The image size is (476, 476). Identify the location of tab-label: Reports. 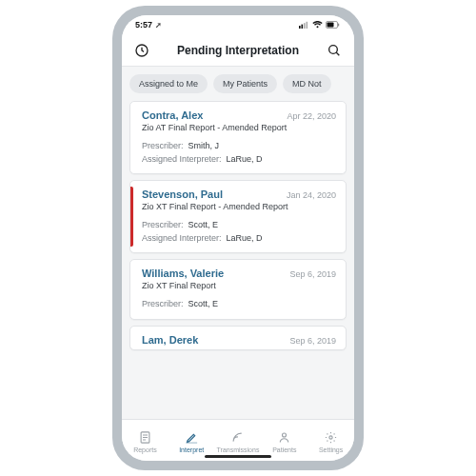
(145, 449).